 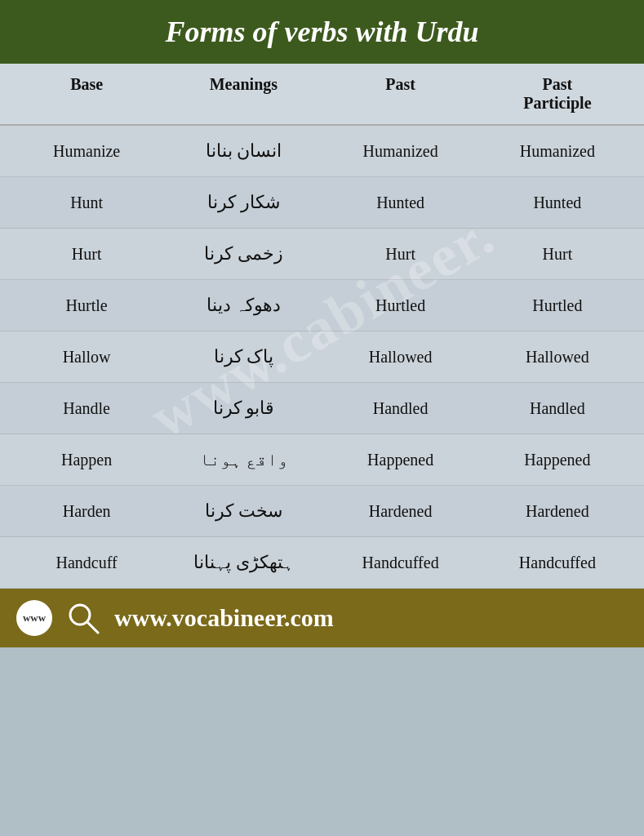 I want to click on cell-past_participle-2: Hurt, so click(x=557, y=255).